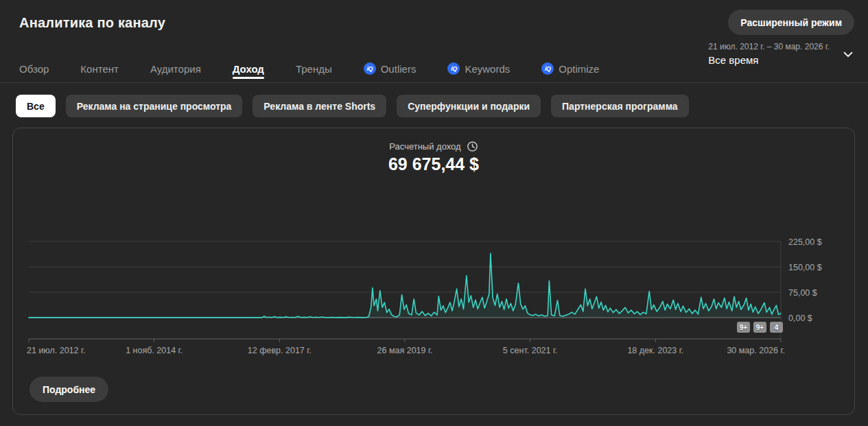 The image size is (868, 426). I want to click on tab-overview: Обзор, so click(34, 69).